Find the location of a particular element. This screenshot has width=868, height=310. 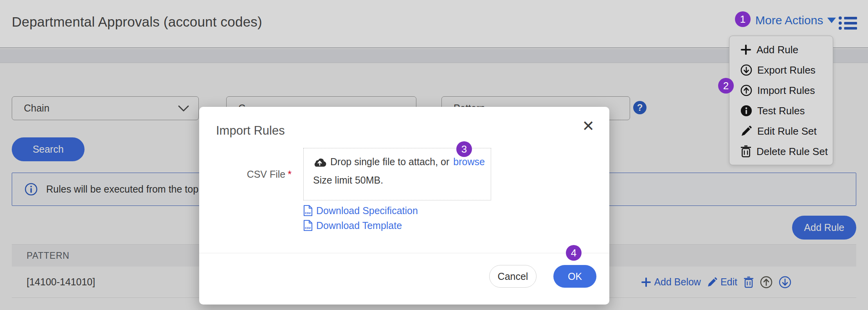

csv-file-label: CSV File* is located at coordinates (257, 175).